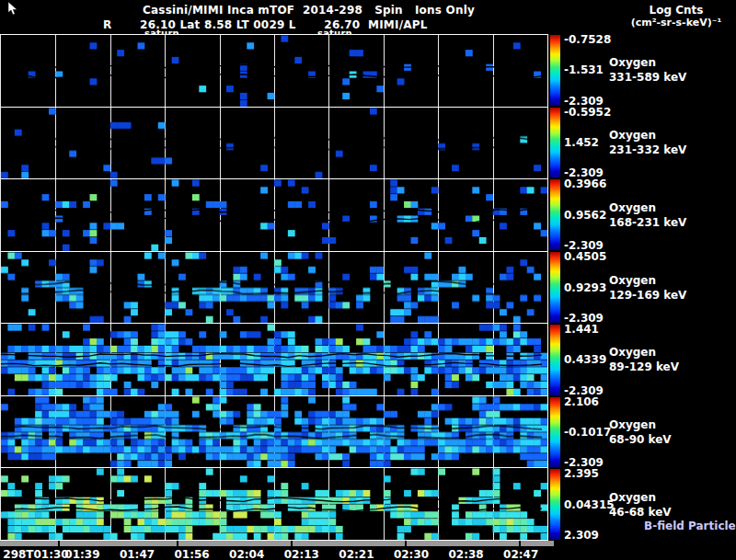 The image size is (736, 560). What do you see at coordinates (648, 295) in the screenshot?
I see `energy-range-label: 129-169 keV` at bounding box center [648, 295].